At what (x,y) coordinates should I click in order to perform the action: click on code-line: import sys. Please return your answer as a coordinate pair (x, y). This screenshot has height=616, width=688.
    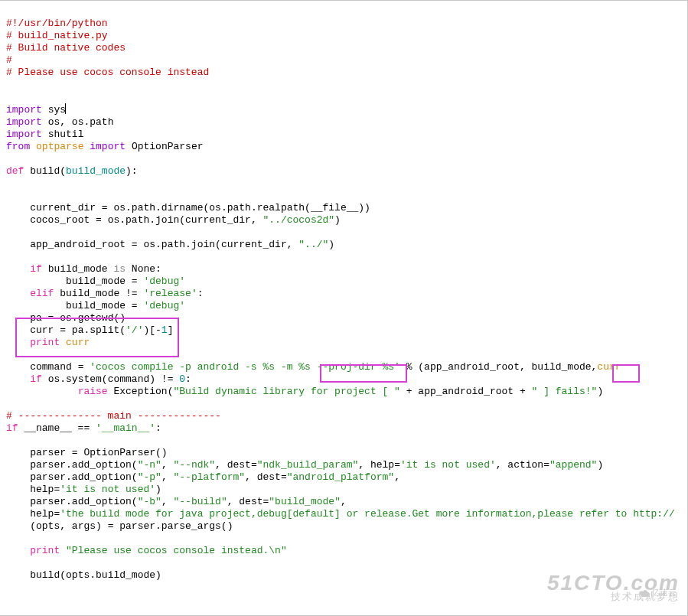
    Looking at the image, I should click on (36, 110).